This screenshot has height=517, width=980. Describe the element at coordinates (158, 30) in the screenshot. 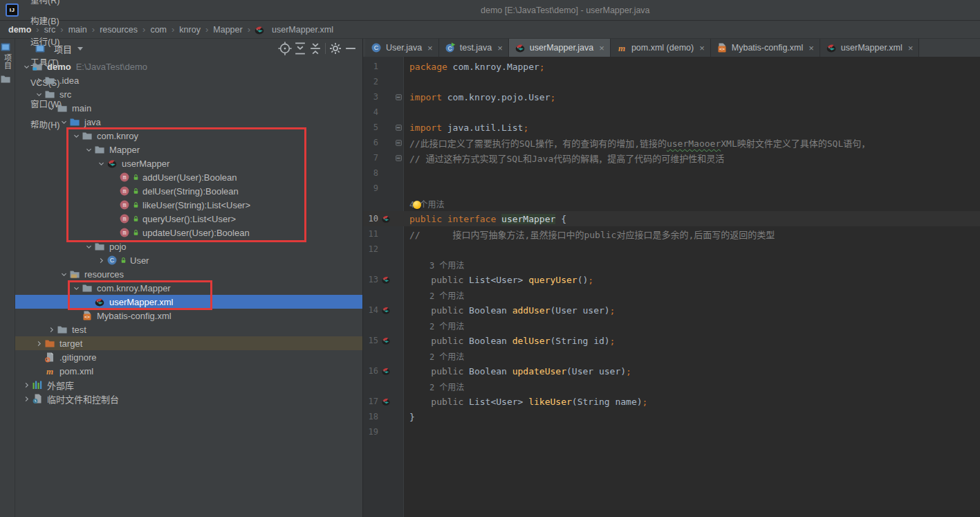

I see `breadcrumb-item-com: com` at that location.